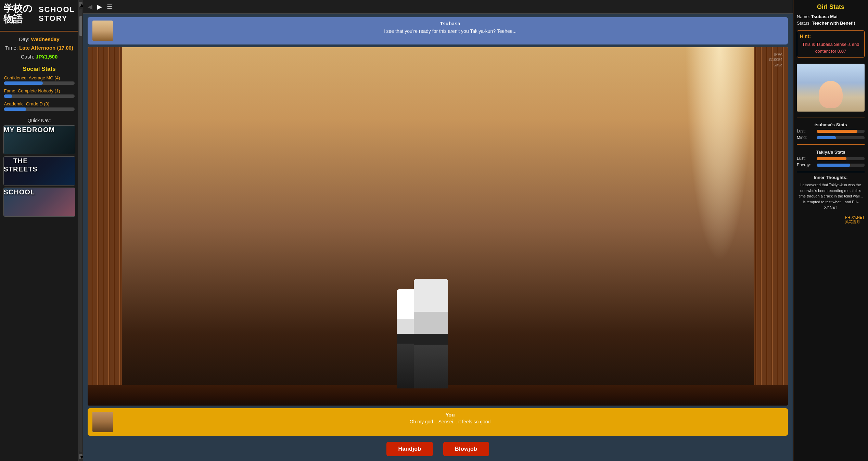 The height and width of the screenshot is (461, 868). What do you see at coordinates (431, 334) in the screenshot?
I see `figure-male` at bounding box center [431, 334].